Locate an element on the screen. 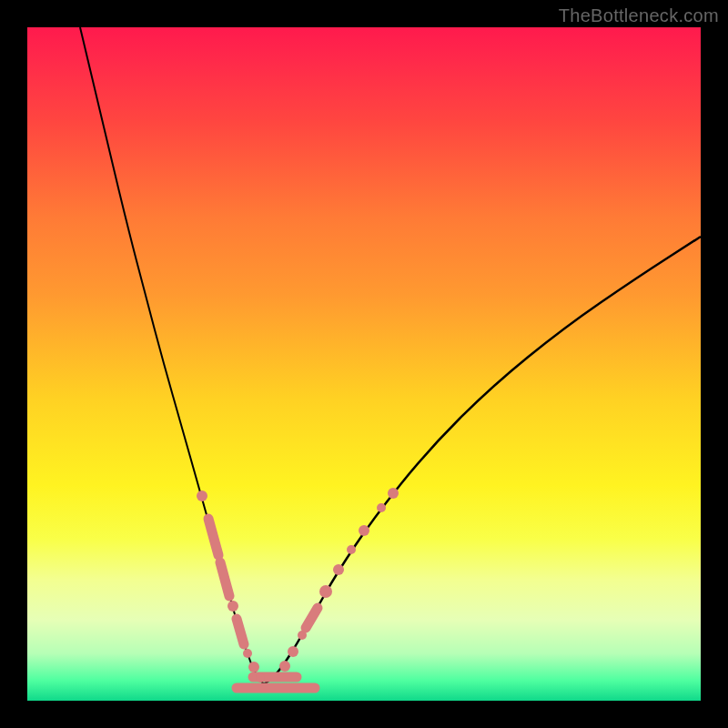 The height and width of the screenshot is (728, 728). watermark-text: TheBottleneck.com is located at coordinates (639, 16).